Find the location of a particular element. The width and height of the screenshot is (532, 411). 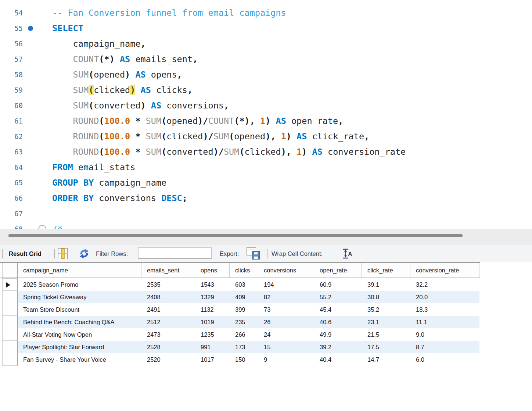

cell-click_rate: 17.5 is located at coordinates (386, 347).